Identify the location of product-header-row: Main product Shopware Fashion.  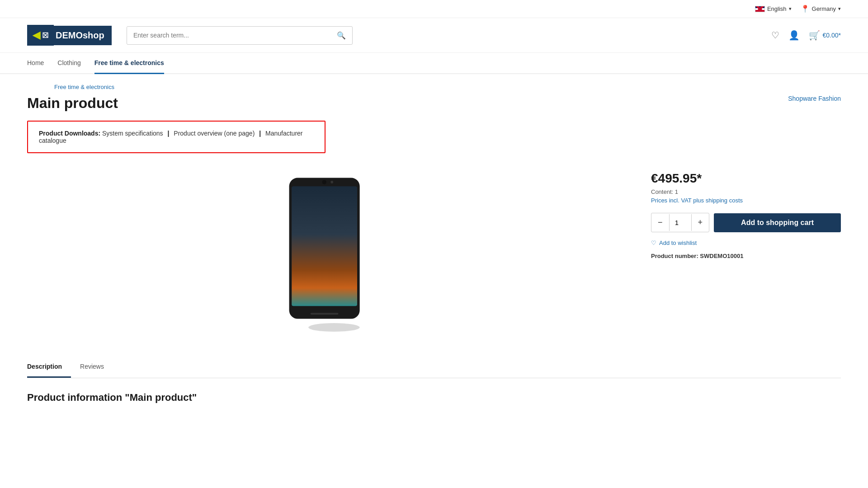
(434, 103).